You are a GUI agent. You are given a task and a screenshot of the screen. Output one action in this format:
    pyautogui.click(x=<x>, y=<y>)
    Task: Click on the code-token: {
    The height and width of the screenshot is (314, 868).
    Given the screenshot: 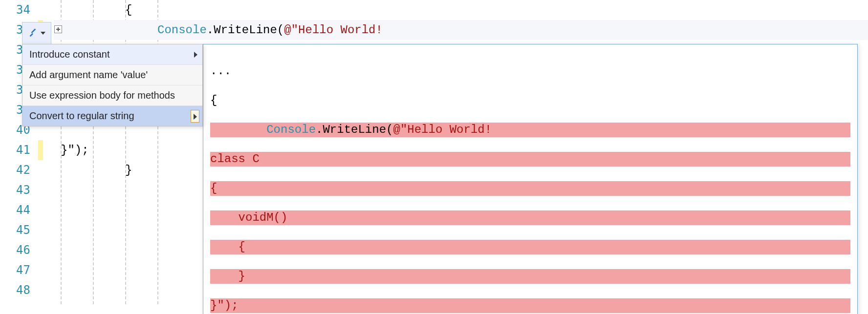 What is the action you would take?
    pyautogui.click(x=129, y=10)
    